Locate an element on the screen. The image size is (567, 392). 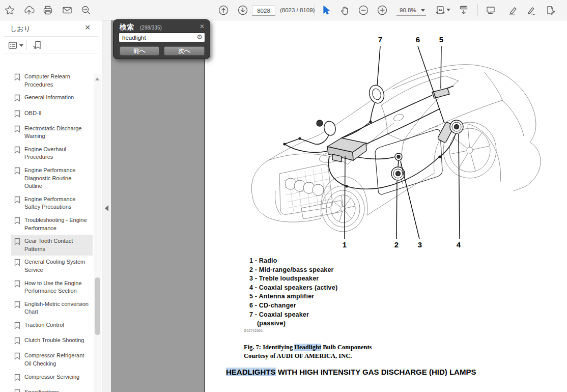
hand-tool-icon is located at coordinates (345, 10).